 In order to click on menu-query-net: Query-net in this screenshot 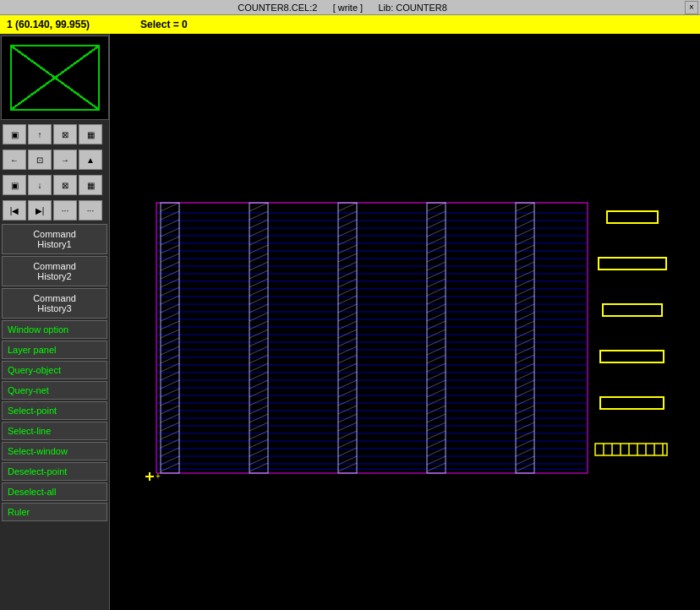, I will do `click(54, 390)`.